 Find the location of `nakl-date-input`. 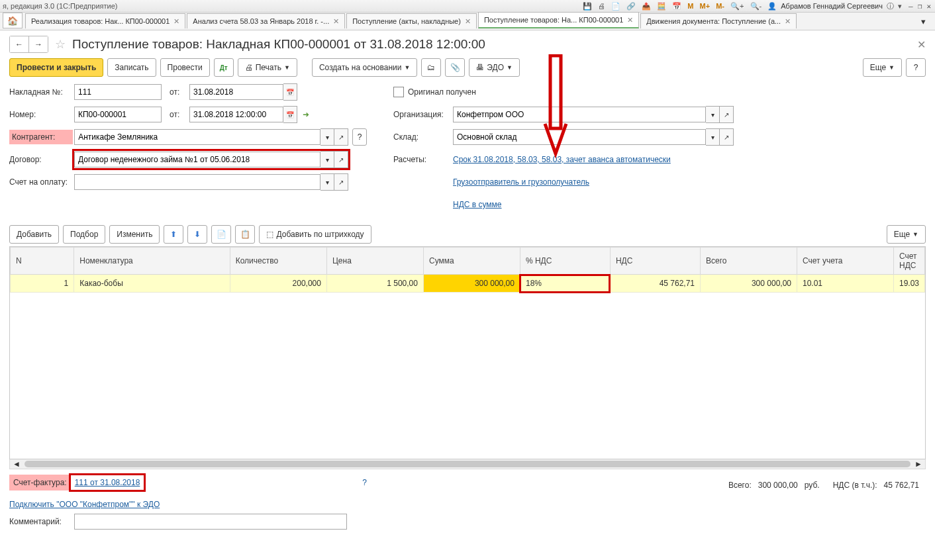

nakl-date-input is located at coordinates (236, 92).